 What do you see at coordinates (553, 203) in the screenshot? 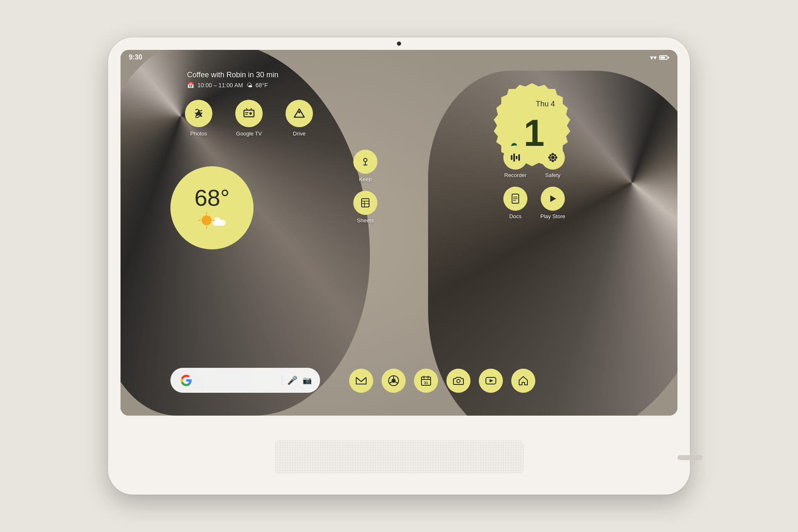
I see `app-icon-play-store: Play Store` at bounding box center [553, 203].